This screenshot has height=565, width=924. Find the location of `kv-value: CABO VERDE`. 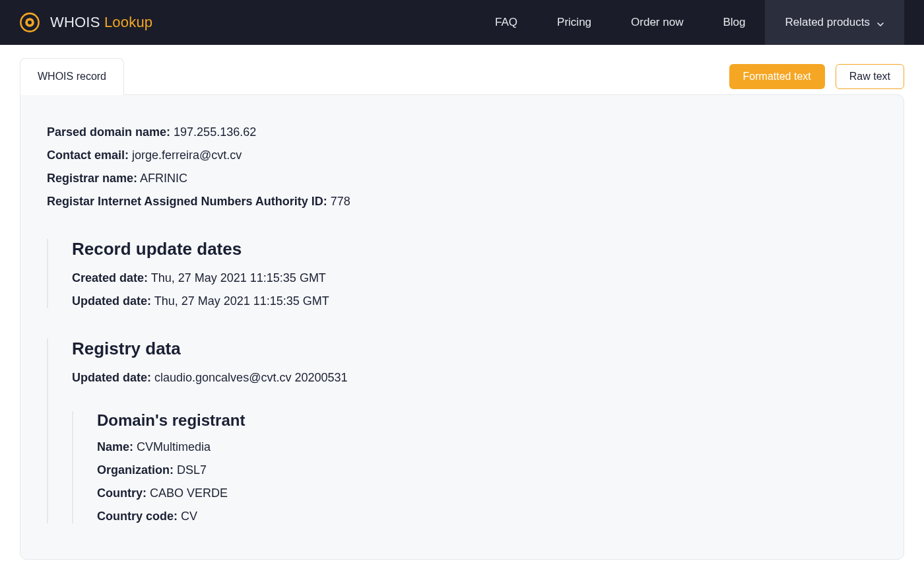

kv-value: CABO VERDE is located at coordinates (189, 493).